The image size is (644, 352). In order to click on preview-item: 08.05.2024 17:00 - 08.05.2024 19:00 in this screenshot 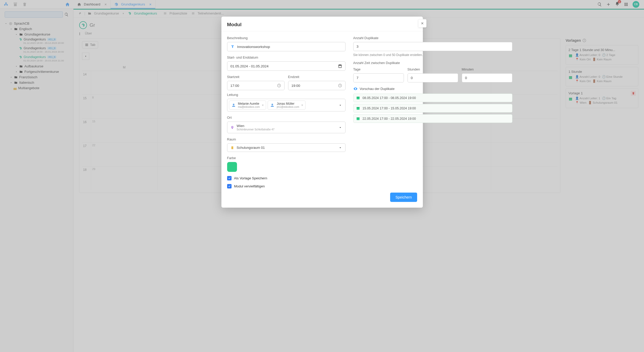, I will do `click(433, 98)`.